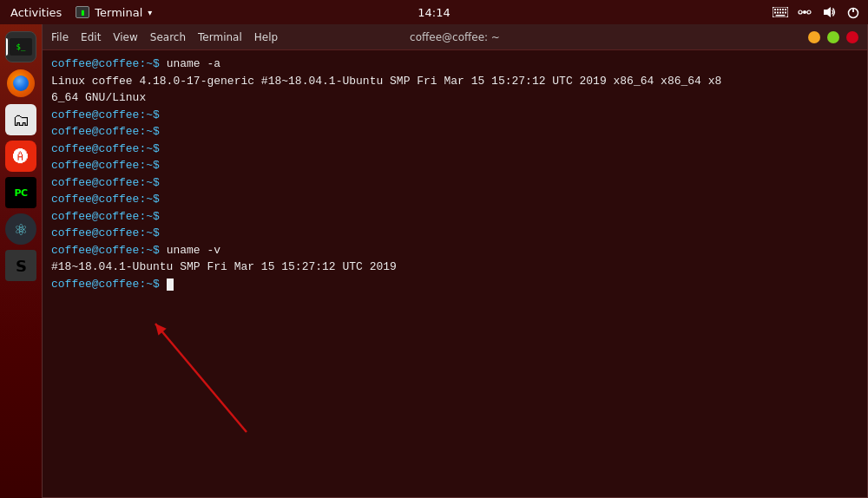 The height and width of the screenshot is (498, 868). Describe the element at coordinates (194, 250) in the screenshot. I see `cmd-2: uname -v` at that location.